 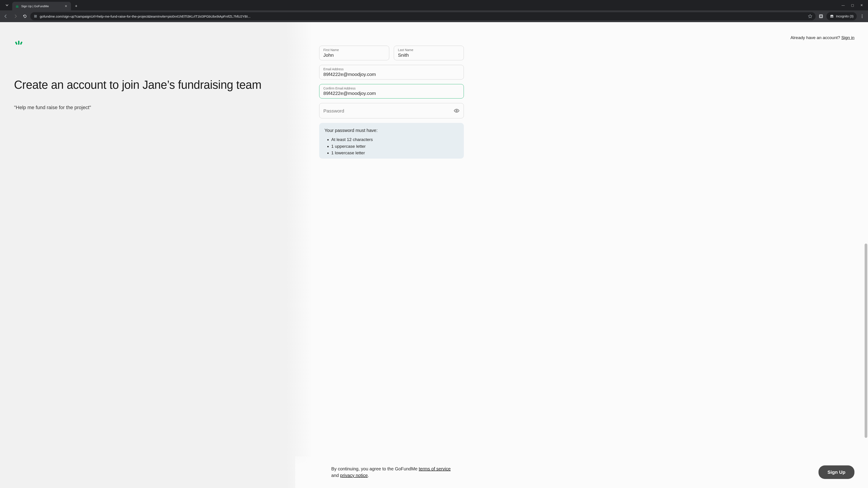 What do you see at coordinates (7, 5) in the screenshot?
I see `tab-search-button` at bounding box center [7, 5].